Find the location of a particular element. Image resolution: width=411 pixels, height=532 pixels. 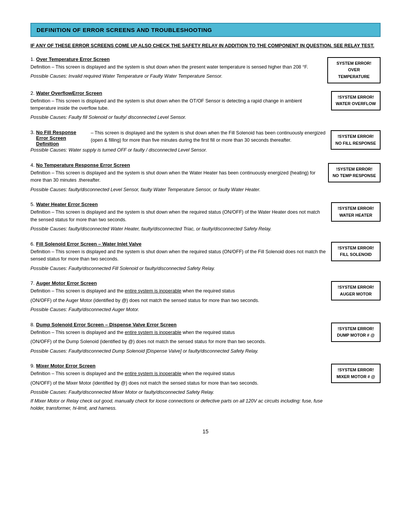

inoperable-text-8: entire system is inoperable is located at coordinates (153, 332).